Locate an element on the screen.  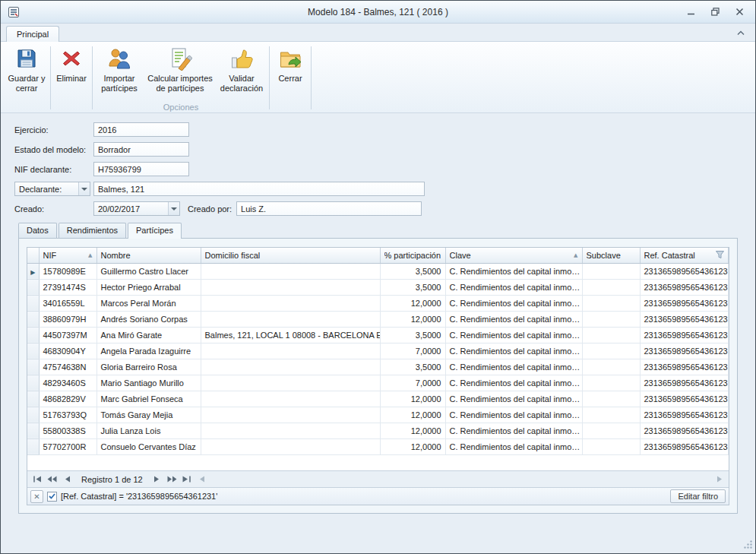
grid-cell: Consuelo Cervantes Díaz is located at coordinates (149, 447).